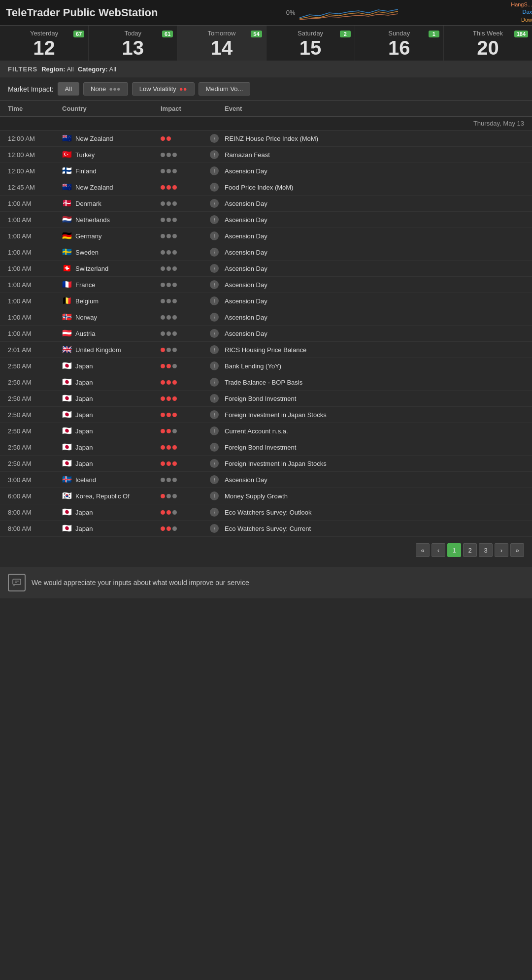  I want to click on day-tab-sunday: Sunday 16 1, so click(399, 43).